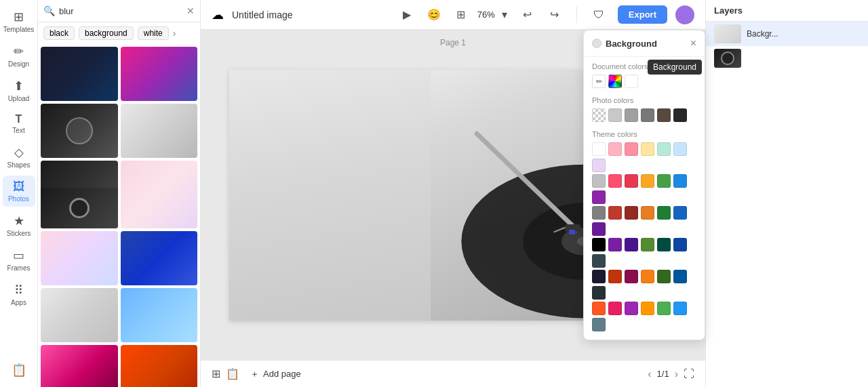 The width and height of the screenshot is (868, 387). What do you see at coordinates (631, 81) in the screenshot?
I see `color-swatch-white` at bounding box center [631, 81].